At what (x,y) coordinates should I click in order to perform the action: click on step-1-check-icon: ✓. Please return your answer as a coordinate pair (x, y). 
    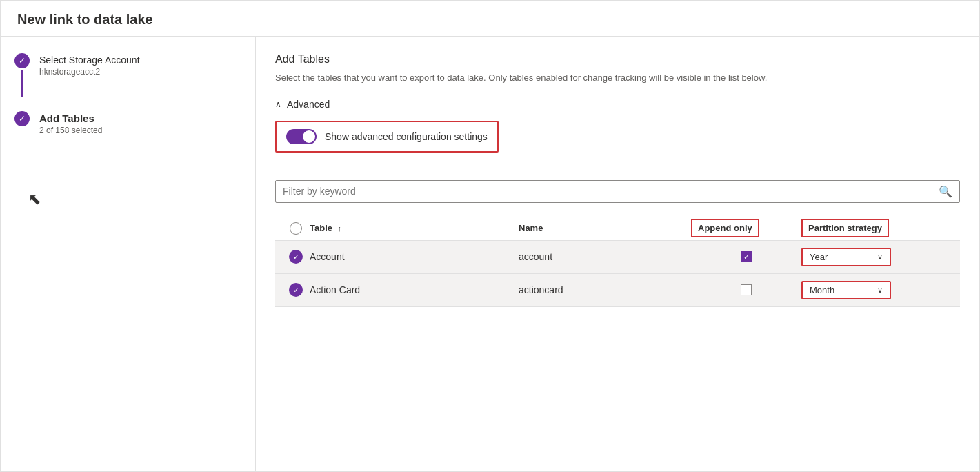
    Looking at the image, I should click on (22, 61).